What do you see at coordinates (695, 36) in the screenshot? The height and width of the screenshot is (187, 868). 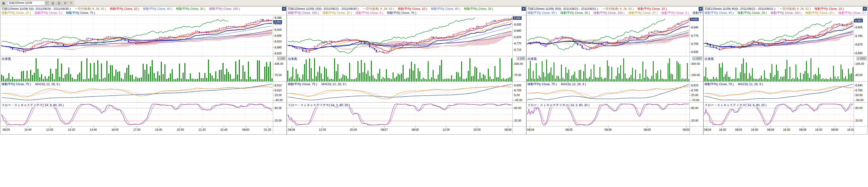 I see `axis-label: 8,775` at bounding box center [695, 36].